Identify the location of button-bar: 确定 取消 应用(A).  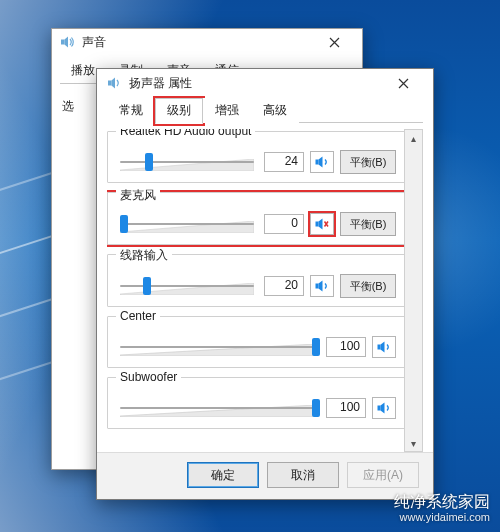
(265, 476).